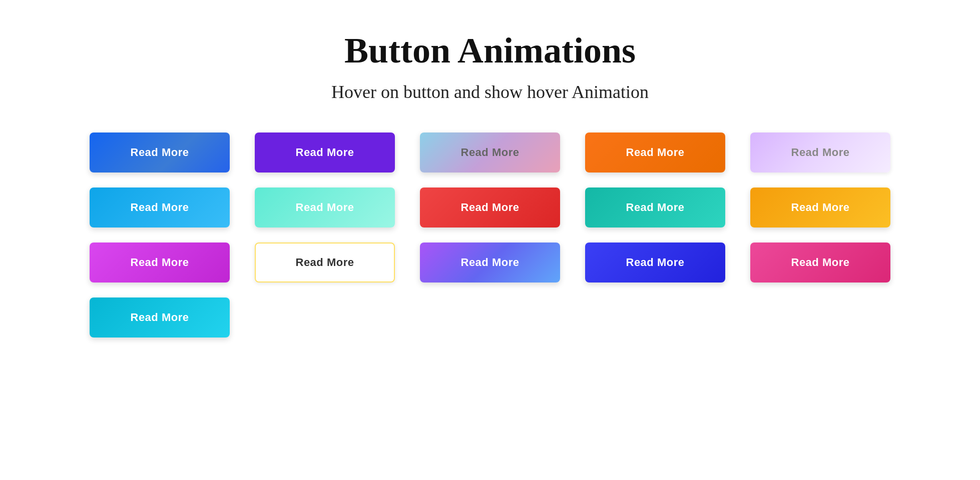  What do you see at coordinates (655, 208) in the screenshot?
I see `read-more-button-9: Read More` at bounding box center [655, 208].